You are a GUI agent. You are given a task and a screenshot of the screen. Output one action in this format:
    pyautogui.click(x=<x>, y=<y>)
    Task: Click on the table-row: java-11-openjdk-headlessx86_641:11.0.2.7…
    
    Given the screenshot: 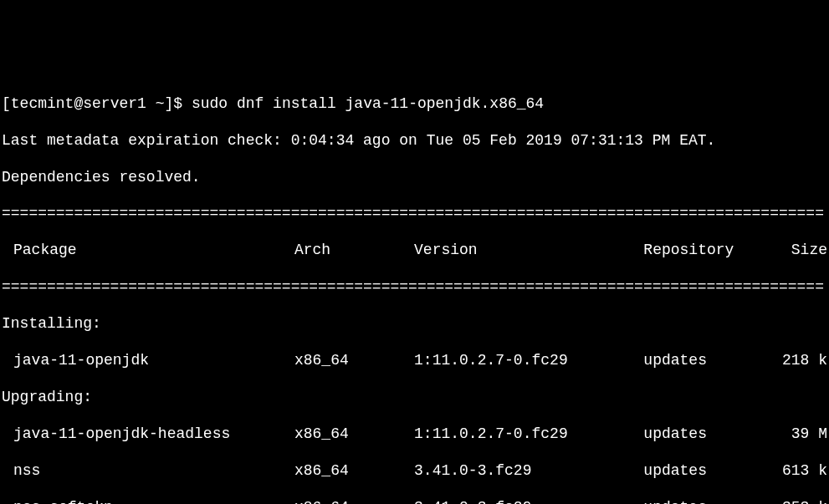 What is the action you would take?
    pyautogui.click(x=415, y=435)
    